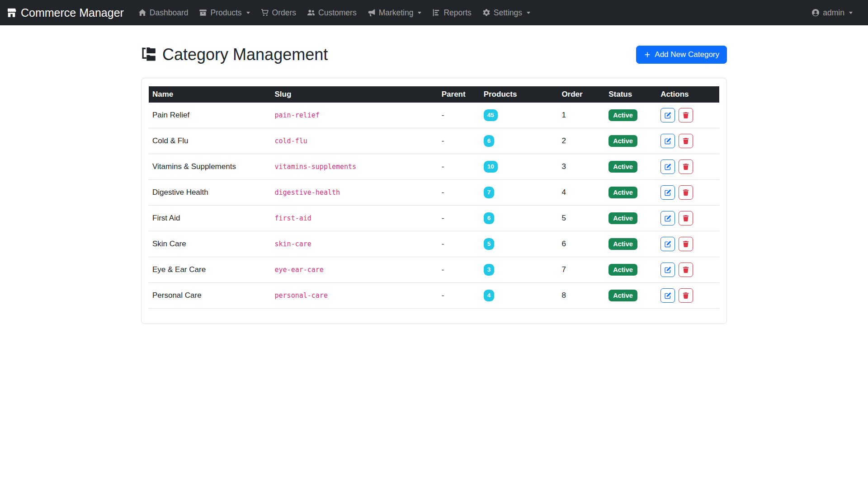 The width and height of the screenshot is (868, 488). Describe the element at coordinates (519, 270) in the screenshot. I see `products-cell: 3` at that location.